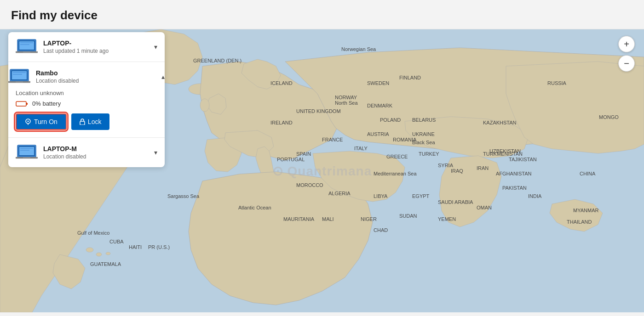 This screenshot has height=316, width=644. What do you see at coordinates (86, 93) in the screenshot?
I see `location-unknown-text: Location unknown` at bounding box center [86, 93].